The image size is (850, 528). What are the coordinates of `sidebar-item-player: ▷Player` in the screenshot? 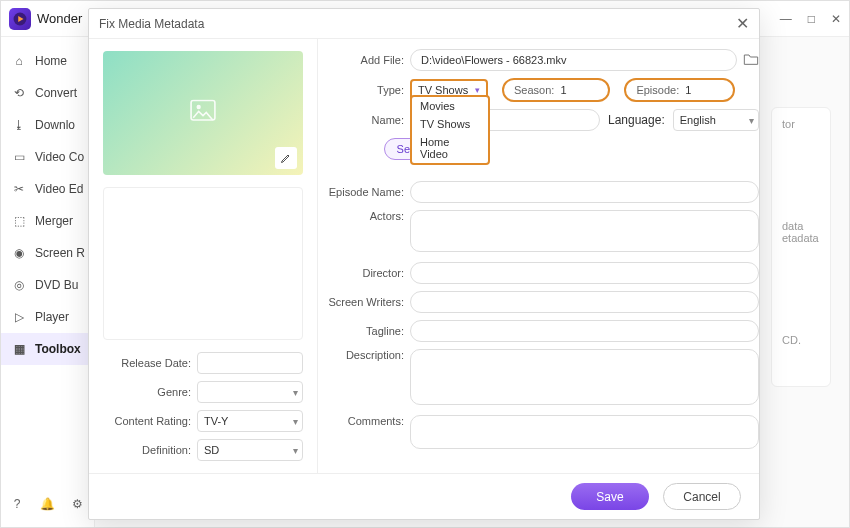 It's located at (48, 317).